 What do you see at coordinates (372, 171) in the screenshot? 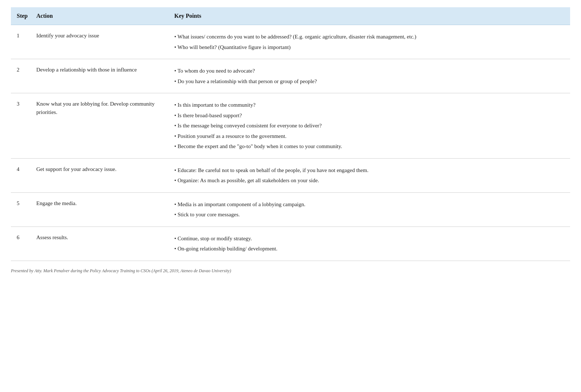
I see `keypoint-item: Educate: Be careful not to speak on beha…` at bounding box center [372, 171].